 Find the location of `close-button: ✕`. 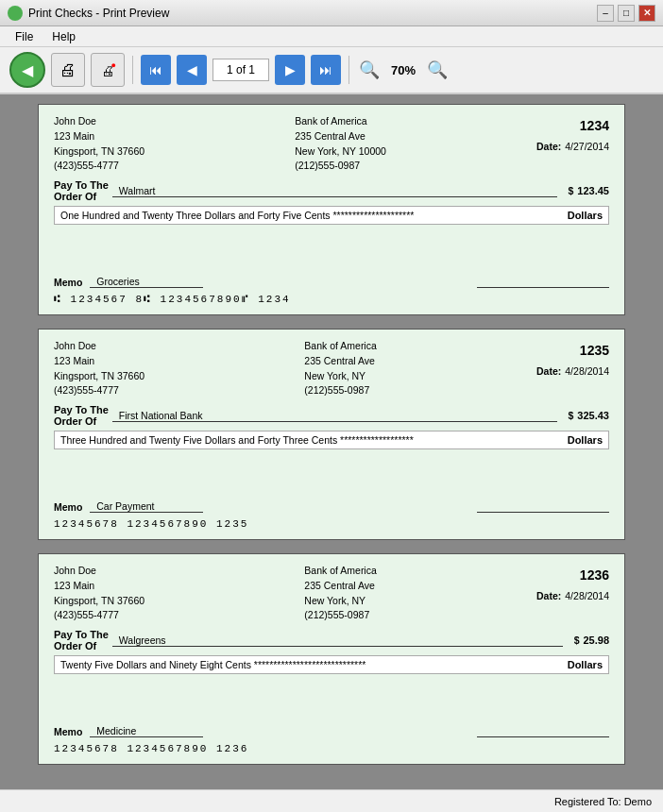

close-button: ✕ is located at coordinates (647, 13).